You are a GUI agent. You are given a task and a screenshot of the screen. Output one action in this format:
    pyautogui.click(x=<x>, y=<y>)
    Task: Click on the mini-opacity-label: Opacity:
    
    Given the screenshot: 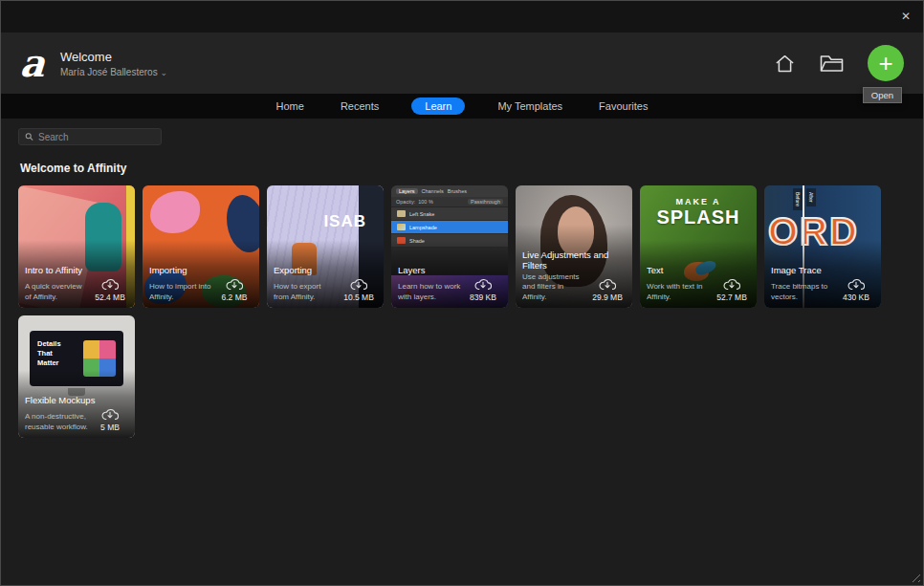 What is the action you would take?
    pyautogui.click(x=406, y=202)
    